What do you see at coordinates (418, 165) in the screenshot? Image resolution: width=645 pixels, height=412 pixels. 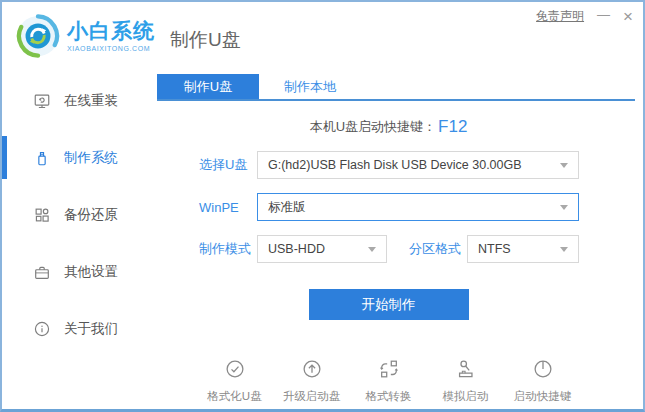 I see `usb-select-dropdown: G:(hd2)USB Flash Disk USB Device 30.00GB` at bounding box center [418, 165].